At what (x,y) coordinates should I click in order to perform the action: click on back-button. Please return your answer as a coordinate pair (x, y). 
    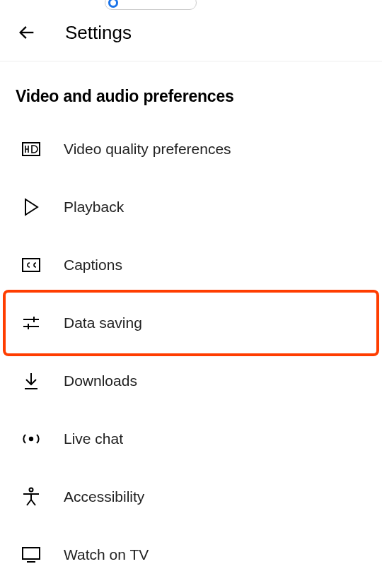
    Looking at the image, I should click on (27, 33).